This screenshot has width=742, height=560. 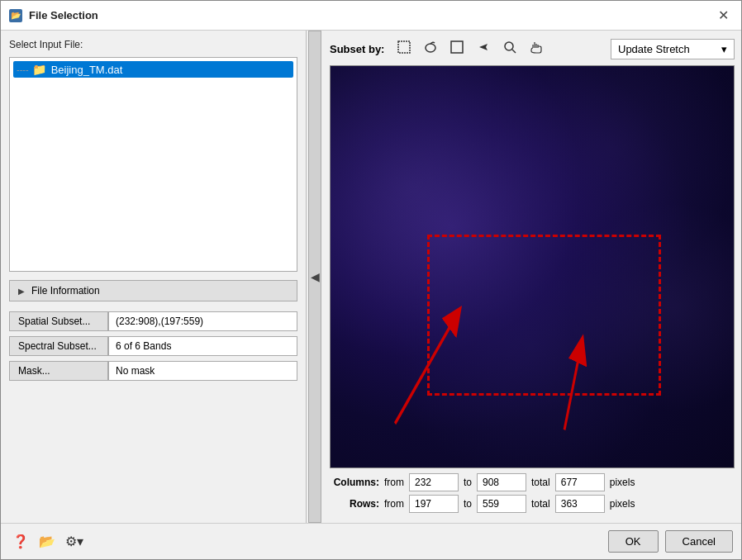 What do you see at coordinates (434, 482) in the screenshot?
I see `columns-from-input` at bounding box center [434, 482].